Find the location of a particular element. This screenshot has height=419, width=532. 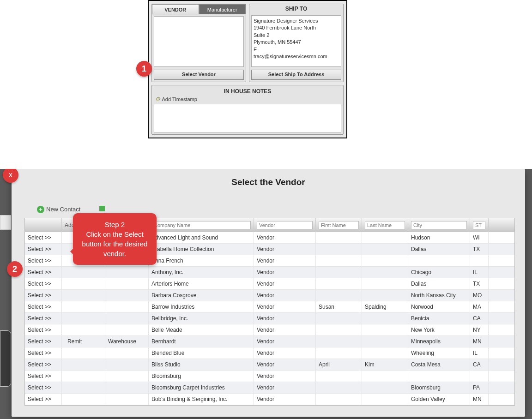

callout-title: Step 2 is located at coordinates (115, 224).